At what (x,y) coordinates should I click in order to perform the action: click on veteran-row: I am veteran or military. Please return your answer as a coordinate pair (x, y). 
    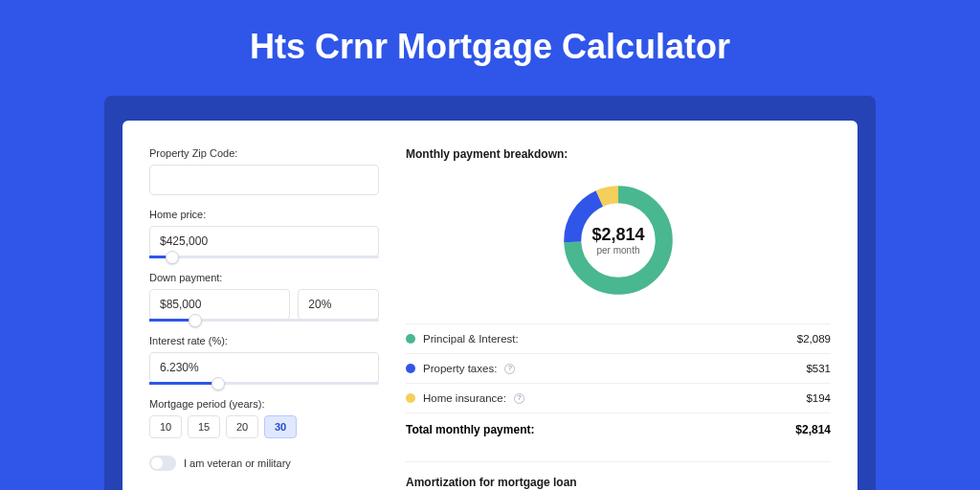
    Looking at the image, I should click on (264, 463).